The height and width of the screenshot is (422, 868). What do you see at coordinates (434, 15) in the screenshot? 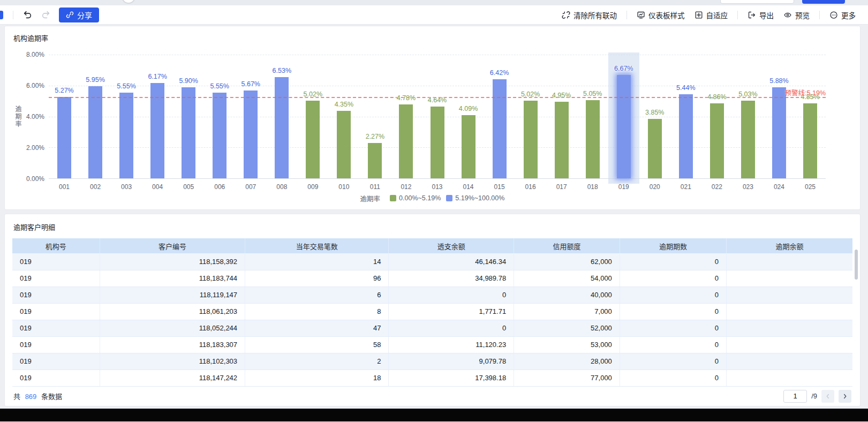
I see `toolbar: 分享 清除所有联动仪表板样式自适应导出预览更多` at bounding box center [434, 15].